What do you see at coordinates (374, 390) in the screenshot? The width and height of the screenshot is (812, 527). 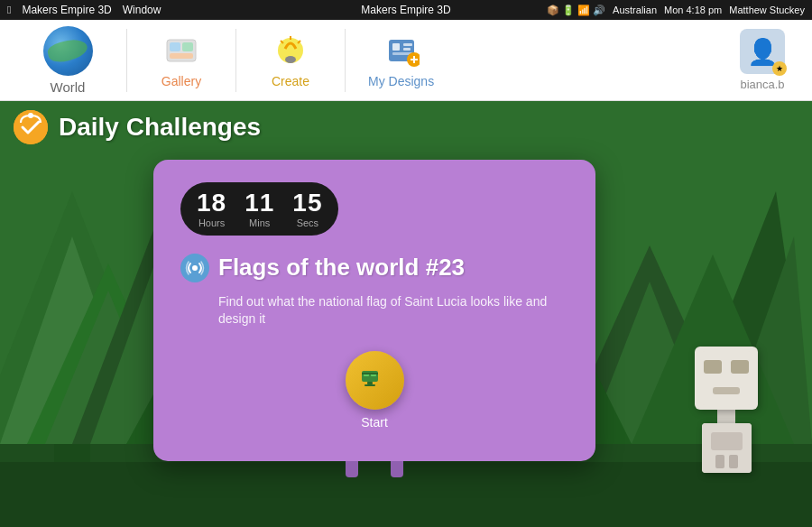 I see `start-button-container: Start` at bounding box center [374, 390].